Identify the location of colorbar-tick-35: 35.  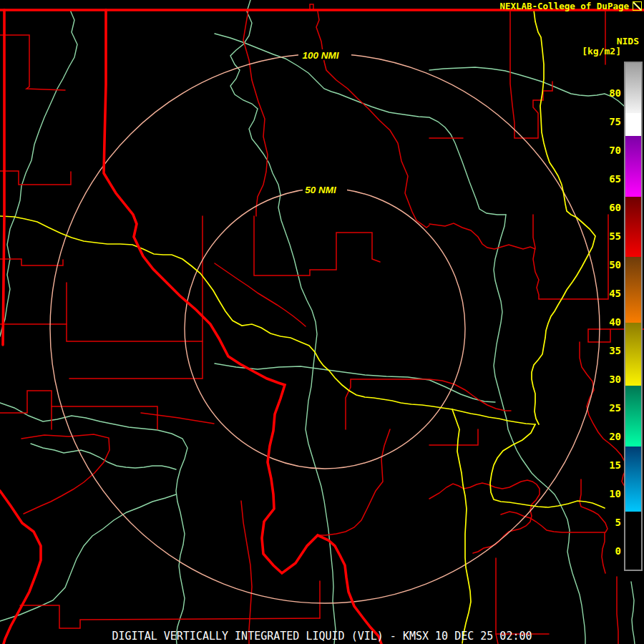
(615, 351).